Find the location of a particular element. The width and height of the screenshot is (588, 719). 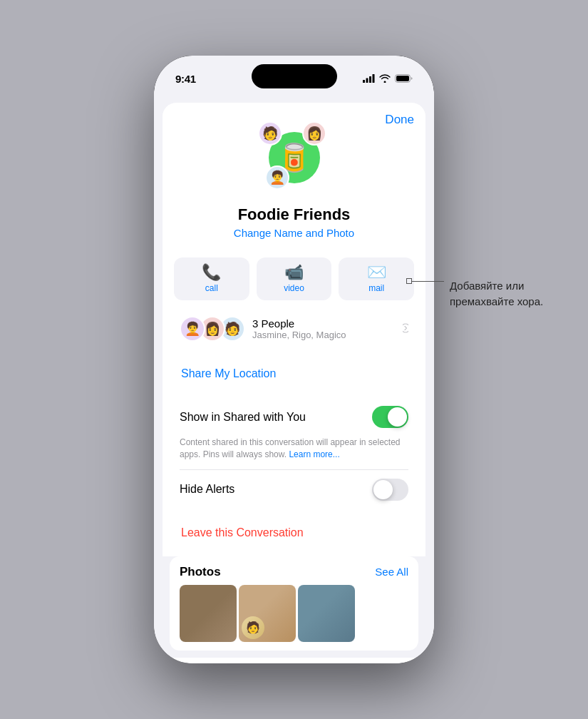

photo-overlay: 🧑 is located at coordinates (253, 628).